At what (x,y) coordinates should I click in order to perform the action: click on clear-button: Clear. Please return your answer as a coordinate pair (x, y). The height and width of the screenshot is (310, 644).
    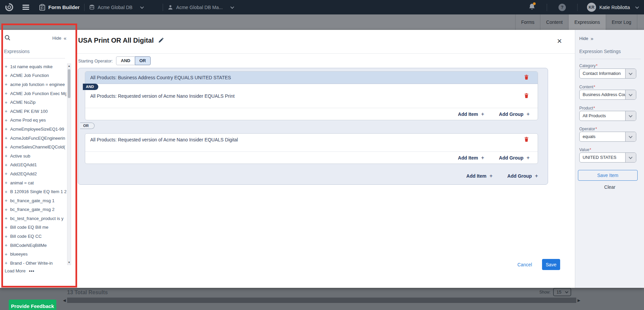
    Looking at the image, I should click on (610, 187).